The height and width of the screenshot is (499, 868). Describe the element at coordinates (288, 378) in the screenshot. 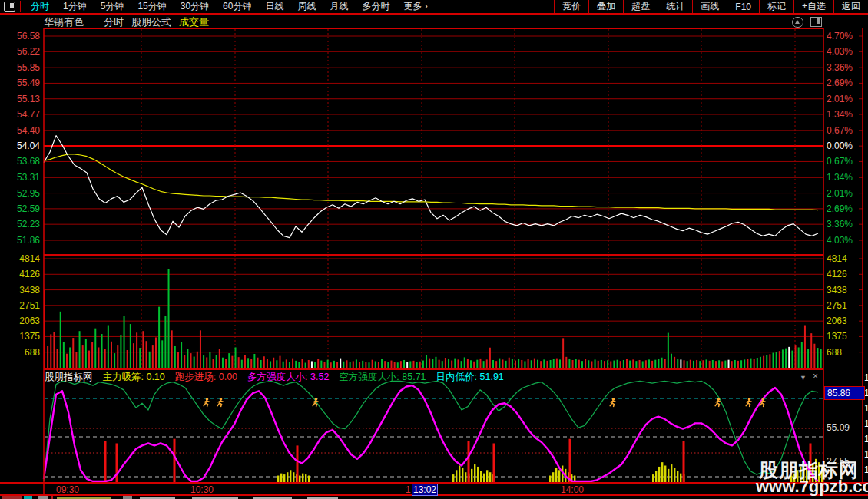

I see `indicator-field: 多方强度大小: 3.52` at that location.